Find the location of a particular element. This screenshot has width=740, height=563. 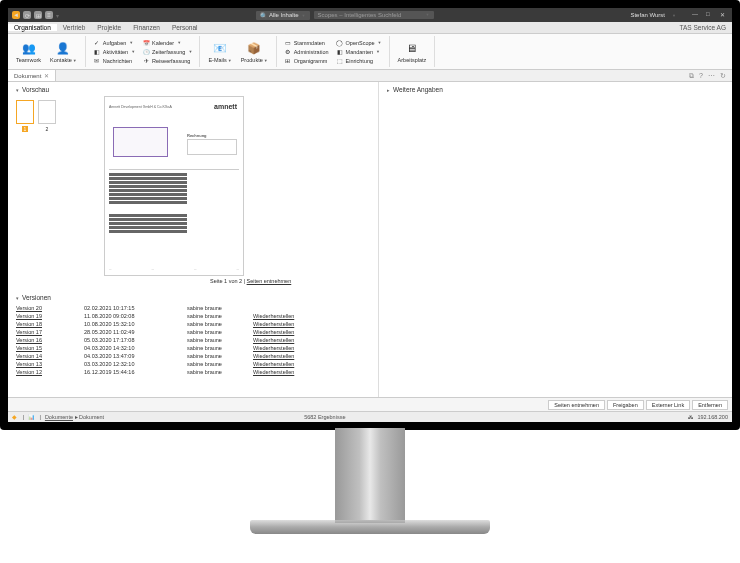

email-icon: 📧 is located at coordinates (220, 48).